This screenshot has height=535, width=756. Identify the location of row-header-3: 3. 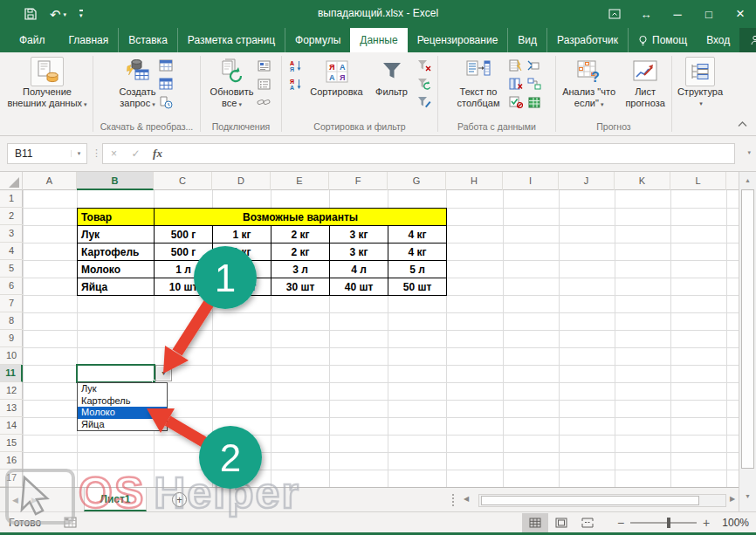
(11, 234).